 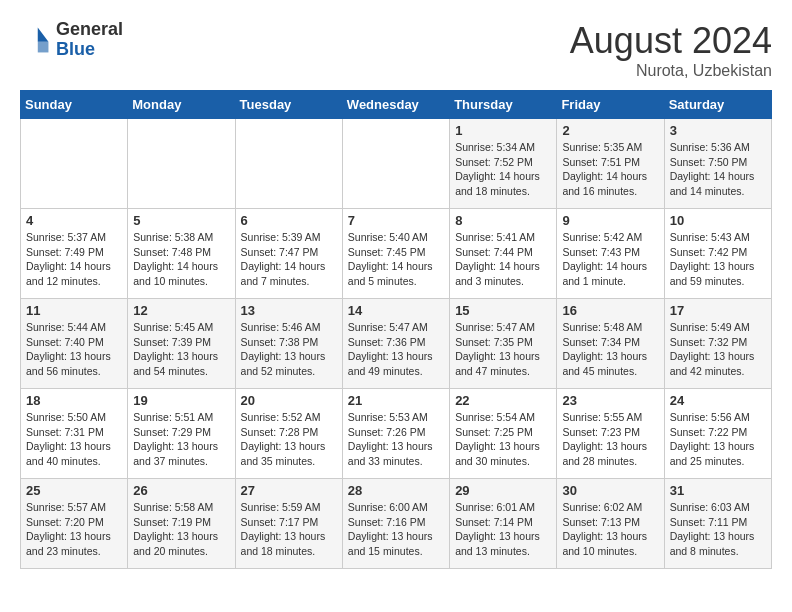 What do you see at coordinates (396, 254) in the screenshot?
I see `calendar-cell: 7Sunrise: 5:40 AM Sunset: 7:45 PM Daylig…` at bounding box center [396, 254].